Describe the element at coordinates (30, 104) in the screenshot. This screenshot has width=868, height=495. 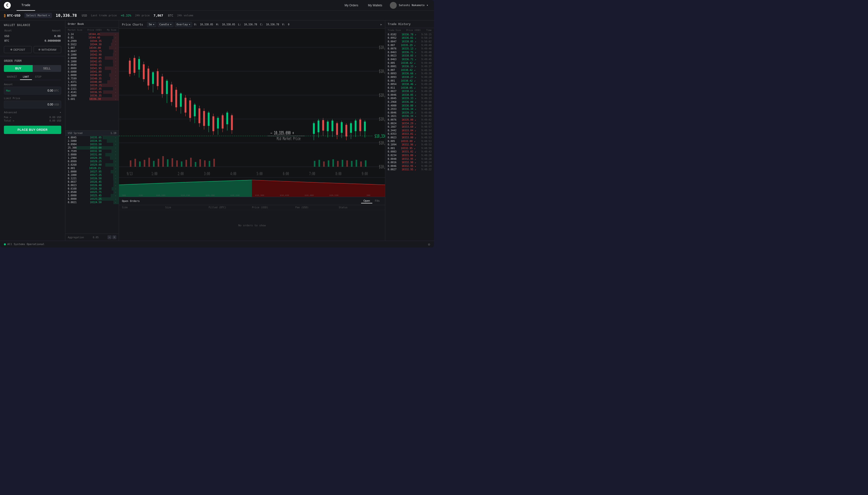
I see `limit-price-input` at that location.